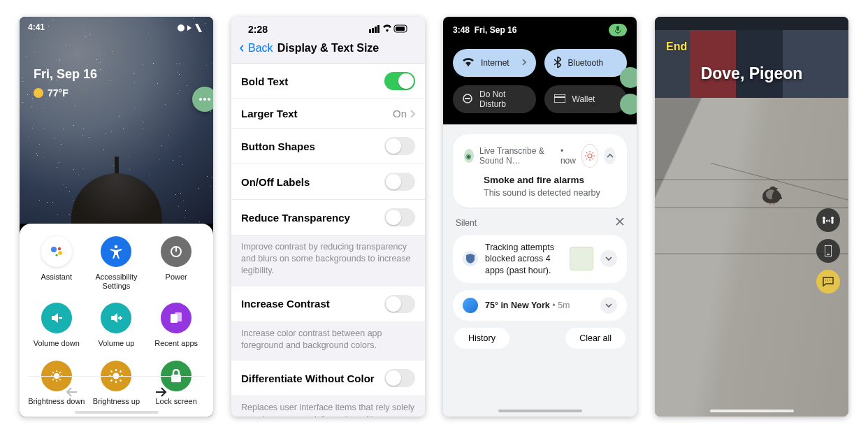 This screenshot has height=434, width=868. Describe the element at coordinates (203, 99) in the screenshot. I see `accessibility-fab` at that location.